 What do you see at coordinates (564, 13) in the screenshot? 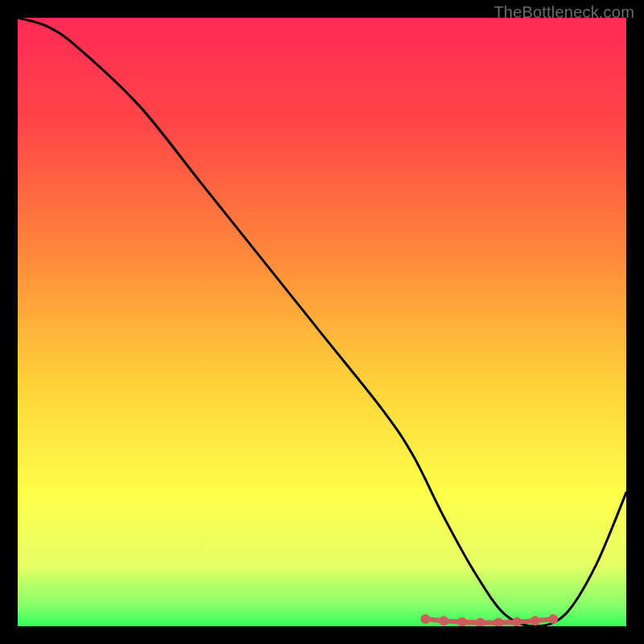
I see `watermark-text: TheBottleneck.com` at bounding box center [564, 13].